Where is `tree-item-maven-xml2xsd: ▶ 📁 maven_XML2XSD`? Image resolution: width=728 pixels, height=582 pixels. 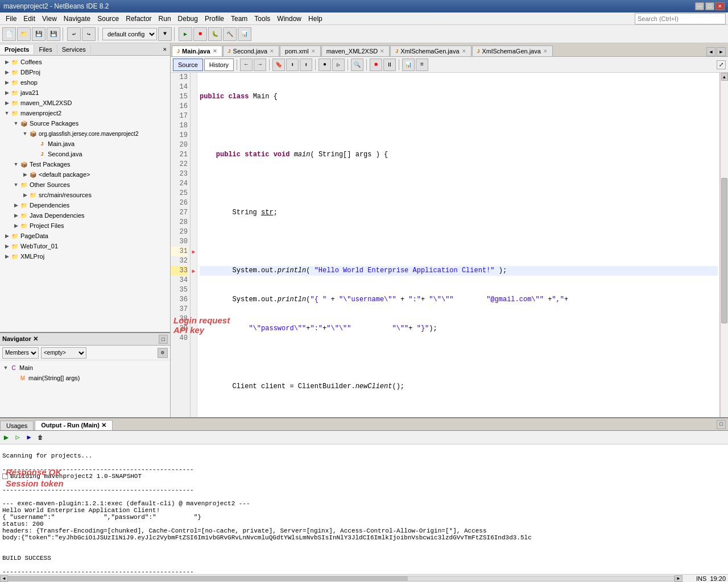
tree-item-maven-xml2xsd: ▶ 📁 maven_XML2XSD is located at coordinates (85, 103).